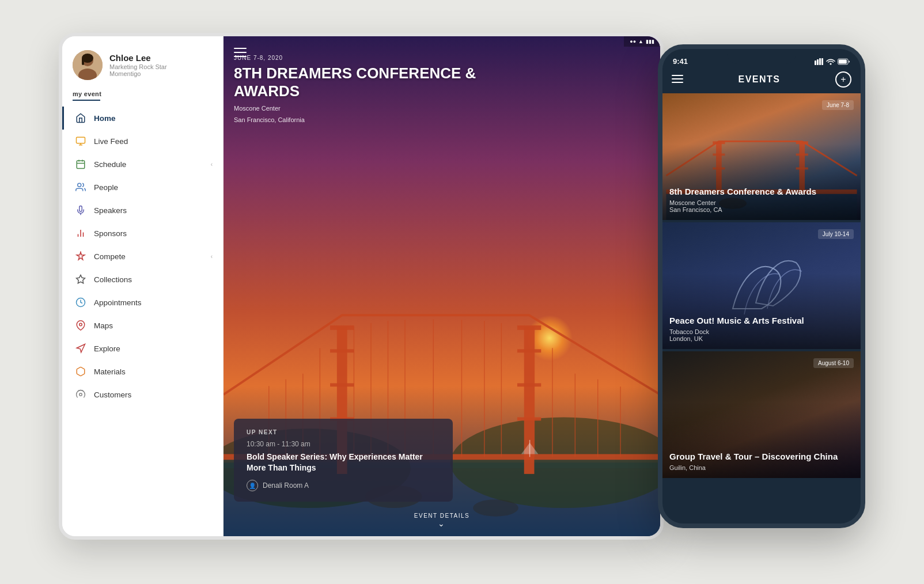 The height and width of the screenshot is (584, 924). Describe the element at coordinates (762, 200) in the screenshot. I see `event-card-info-1: 8th Dreamers Conference & Awards Moscone…` at that location.